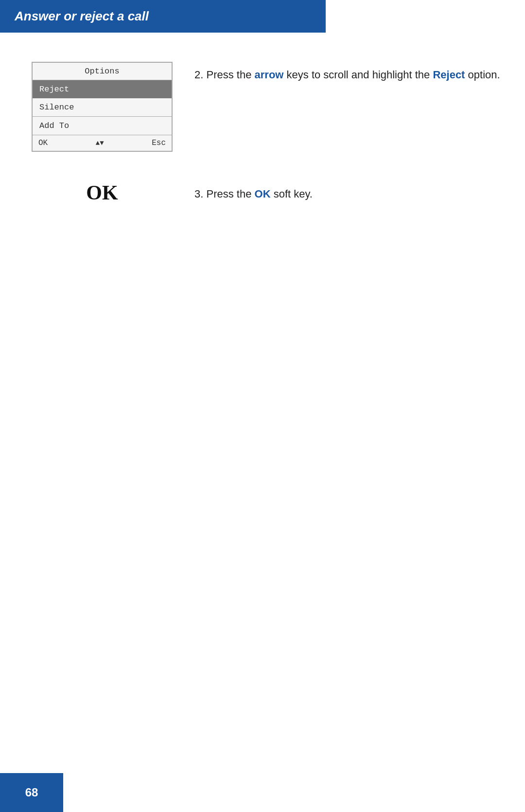 This screenshot has width=525, height=812. What do you see at coordinates (102, 107) in the screenshot?
I see `menu-item-silence: Silence` at bounding box center [102, 107].